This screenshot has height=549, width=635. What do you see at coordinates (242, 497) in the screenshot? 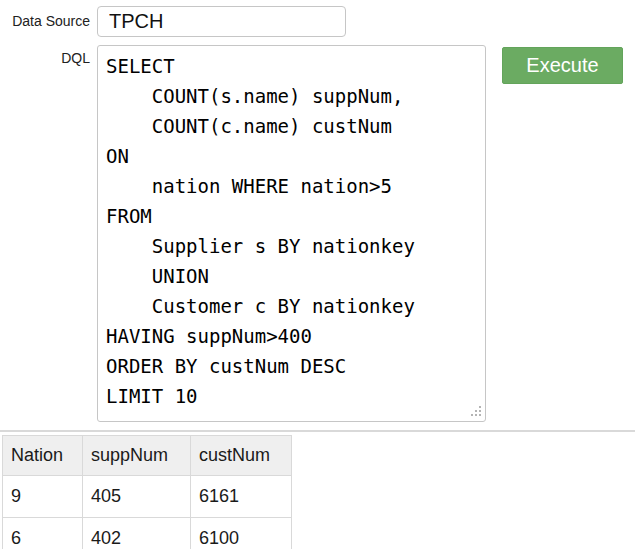
I see `cell-custnum: 6161` at bounding box center [242, 497].